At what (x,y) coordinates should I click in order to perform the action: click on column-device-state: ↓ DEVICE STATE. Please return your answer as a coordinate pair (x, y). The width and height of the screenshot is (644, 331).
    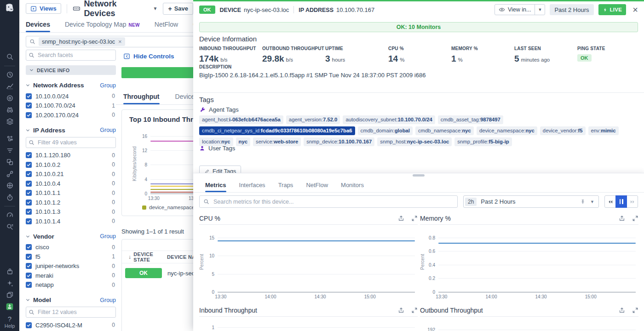
    Looking at the image, I should click on (144, 257).